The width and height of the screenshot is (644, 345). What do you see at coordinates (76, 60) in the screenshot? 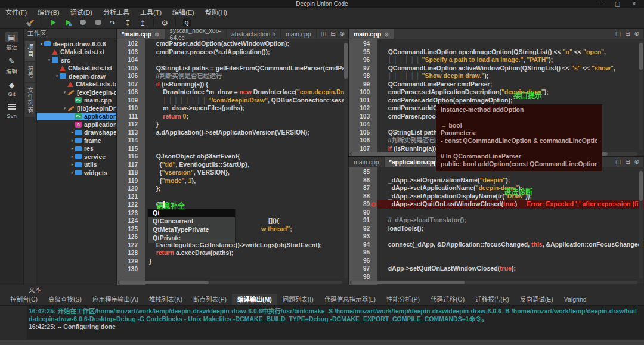
I see `tree-item: ▾src` at bounding box center [76, 60].